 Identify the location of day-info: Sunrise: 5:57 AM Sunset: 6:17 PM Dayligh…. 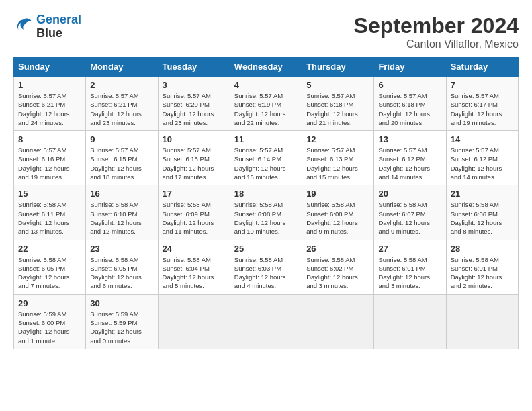
(482, 109).